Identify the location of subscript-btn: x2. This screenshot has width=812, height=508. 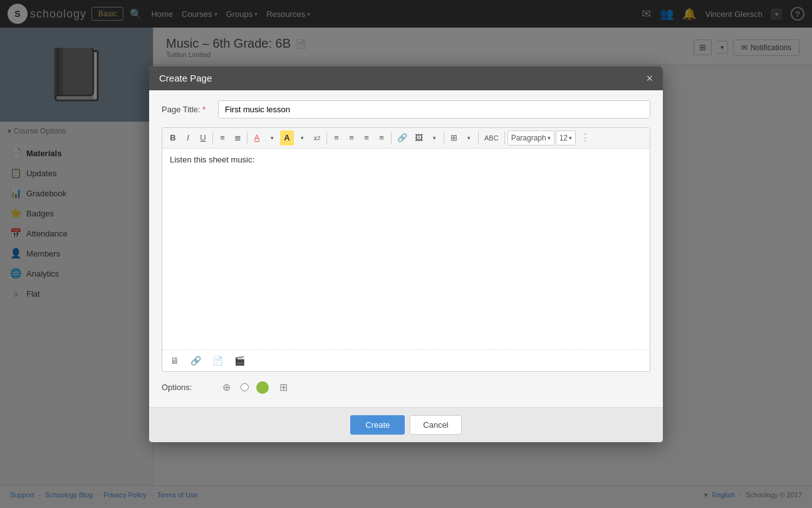
(317, 138).